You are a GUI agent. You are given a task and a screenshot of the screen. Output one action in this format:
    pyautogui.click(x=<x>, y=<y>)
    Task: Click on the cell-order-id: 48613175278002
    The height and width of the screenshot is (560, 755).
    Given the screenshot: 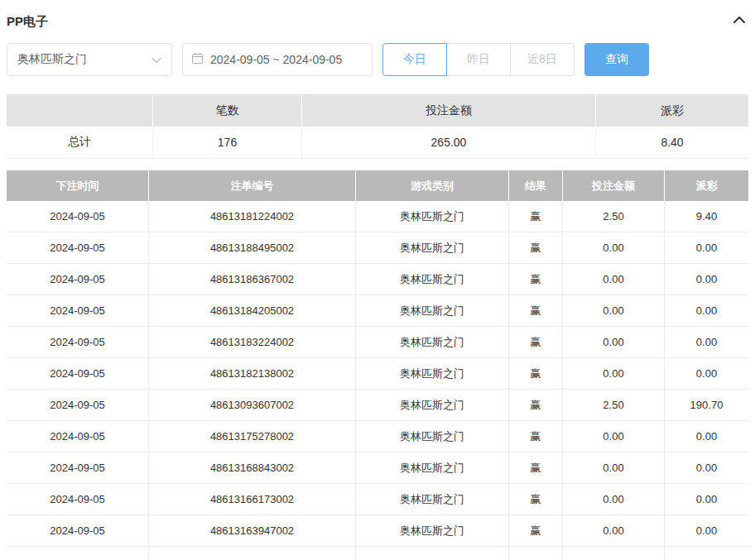 What is the action you would take?
    pyautogui.click(x=252, y=437)
    